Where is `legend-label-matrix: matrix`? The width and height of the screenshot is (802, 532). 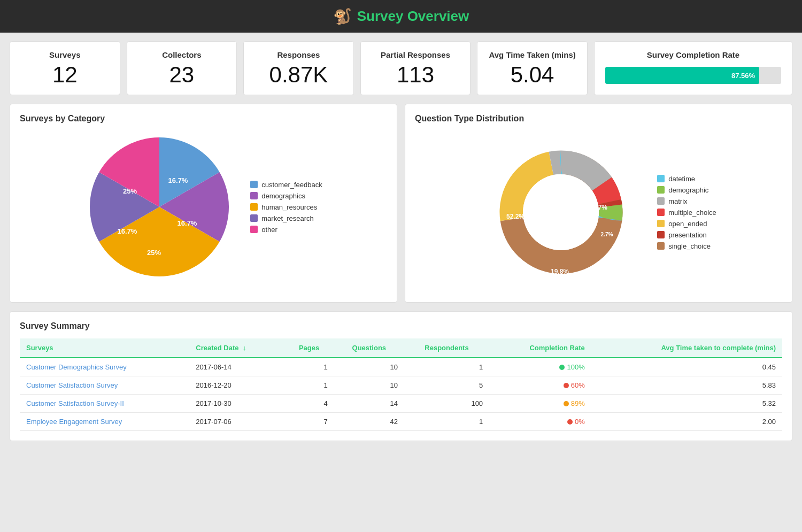 legend-label-matrix: matrix is located at coordinates (678, 201).